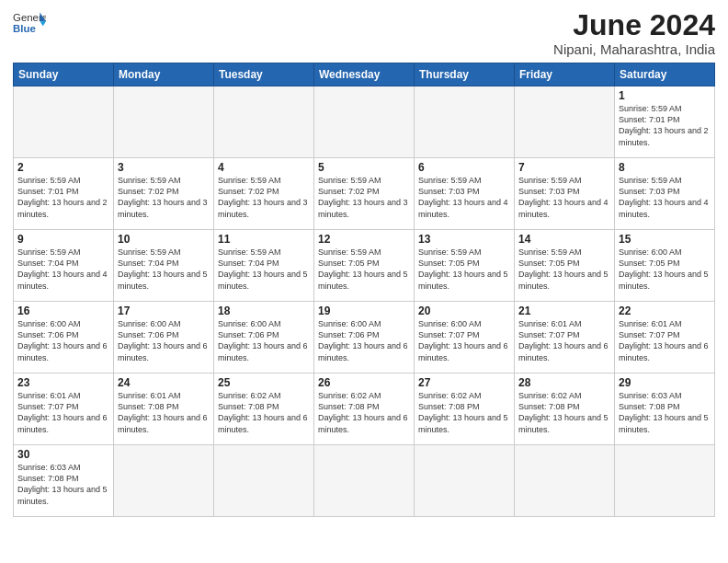 This screenshot has width=728, height=563. Describe the element at coordinates (464, 239) in the screenshot. I see `day-number: 13` at that location.